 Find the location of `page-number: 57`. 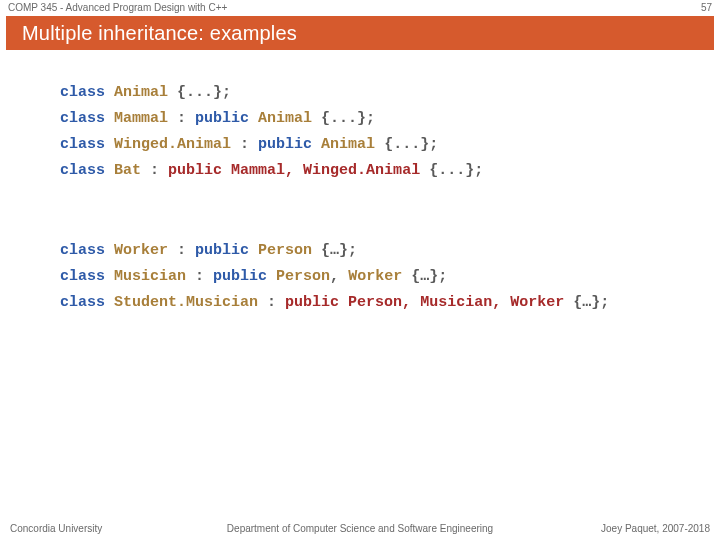

page-number: 57 is located at coordinates (706, 8).